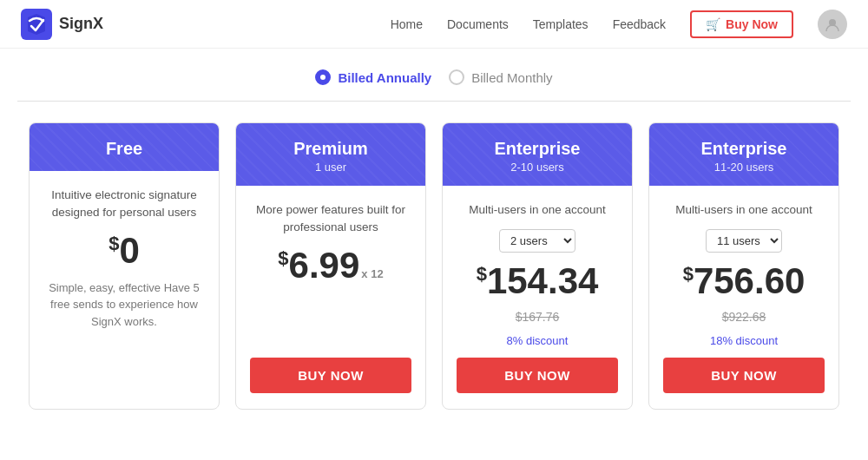 This screenshot has height=460, width=868. Describe the element at coordinates (62, 24) in the screenshot. I see `logo-area: SignX` at that location.